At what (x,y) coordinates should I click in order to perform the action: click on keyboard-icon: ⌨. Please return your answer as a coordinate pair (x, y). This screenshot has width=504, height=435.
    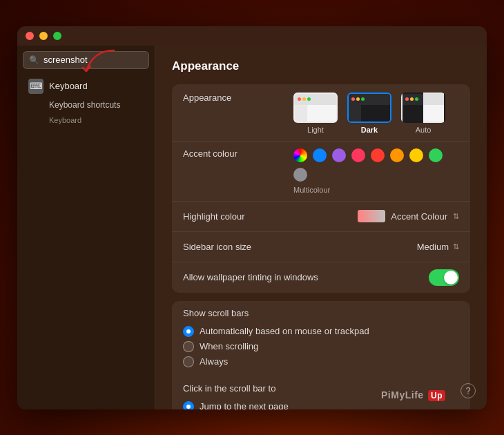
    Looking at the image, I should click on (36, 86).